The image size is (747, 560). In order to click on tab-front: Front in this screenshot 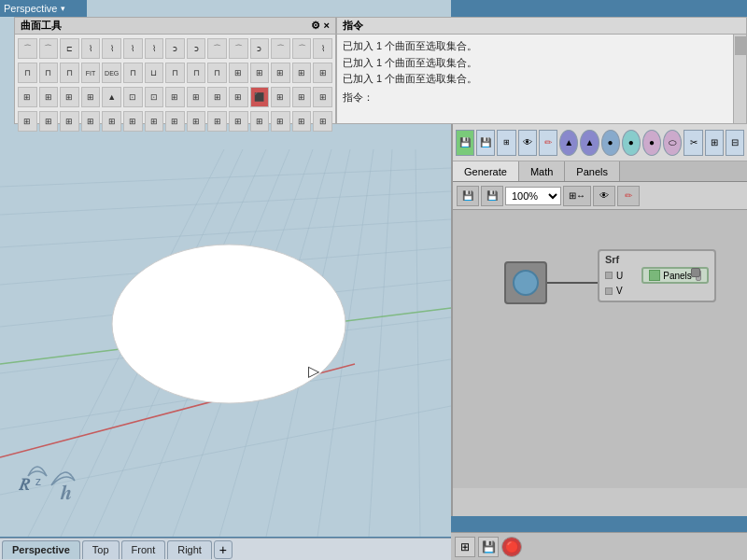, I will do `click(144, 550)`.